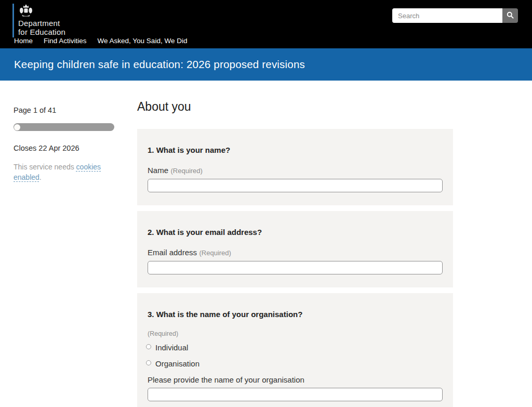  I want to click on nav-home: Home, so click(23, 41).